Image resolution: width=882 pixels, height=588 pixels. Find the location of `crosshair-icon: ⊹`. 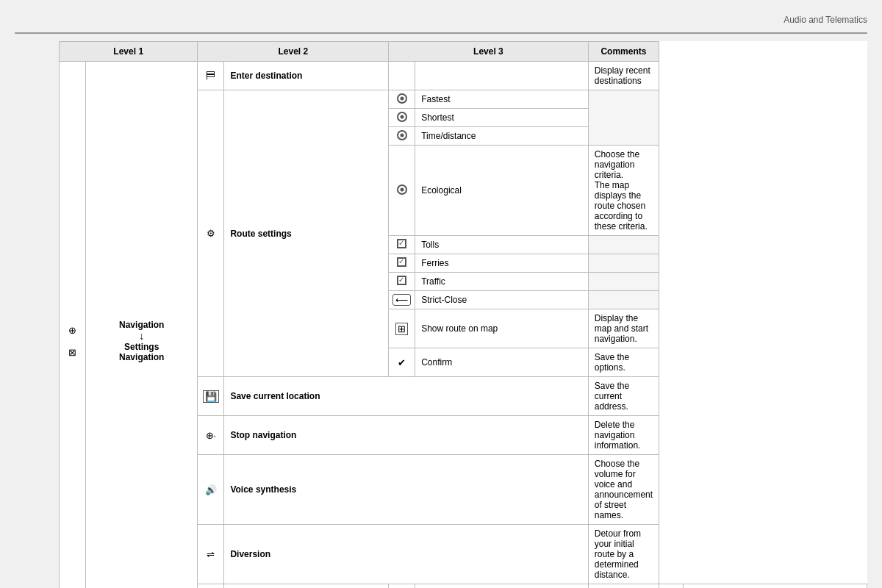

crosshair-icon: ⊹ is located at coordinates (402, 587).